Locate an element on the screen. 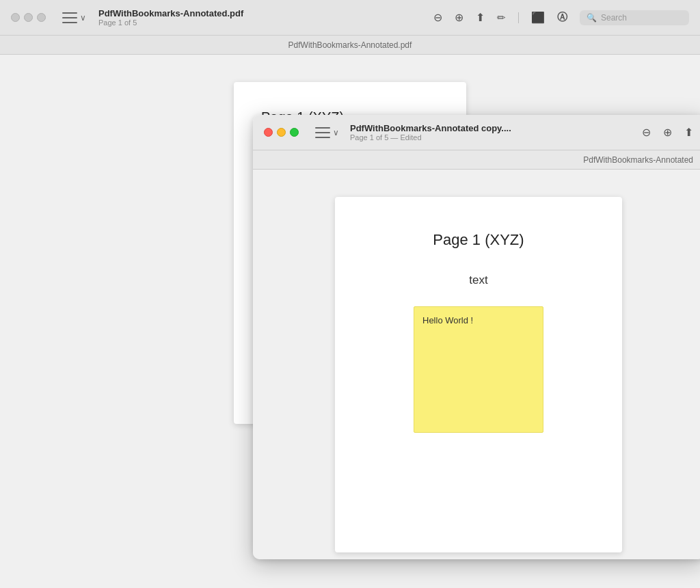 The height and width of the screenshot is (588, 700). front-titlebar: ∨ PdfWithBookmarks-Annotated copy.... Pa… is located at coordinates (476, 133).